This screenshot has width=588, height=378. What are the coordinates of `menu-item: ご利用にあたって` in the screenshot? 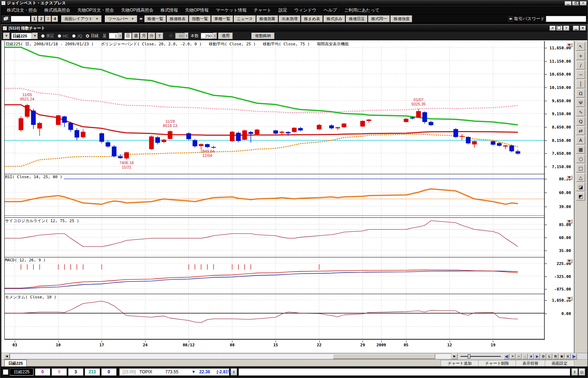 It's located at (362, 10).